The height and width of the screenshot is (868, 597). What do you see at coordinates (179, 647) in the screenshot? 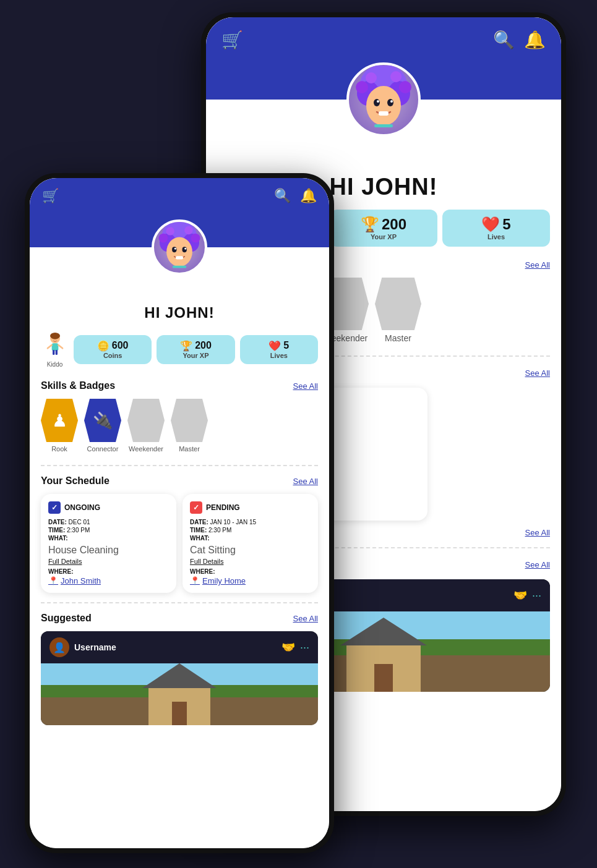
I see `front-suggested-card-header: 👤 Username 🤝 ···` at bounding box center [179, 647].